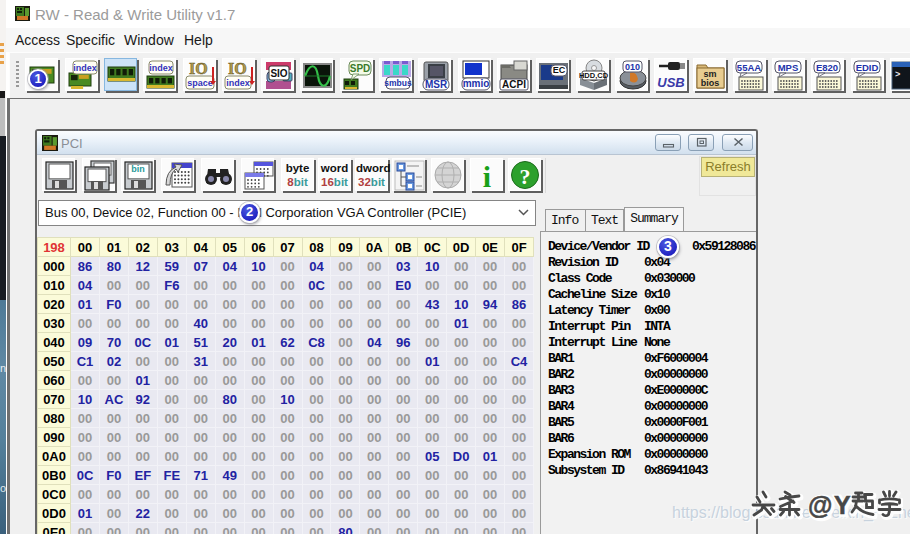  I want to click on svg-text: mmio, so click(476, 84).